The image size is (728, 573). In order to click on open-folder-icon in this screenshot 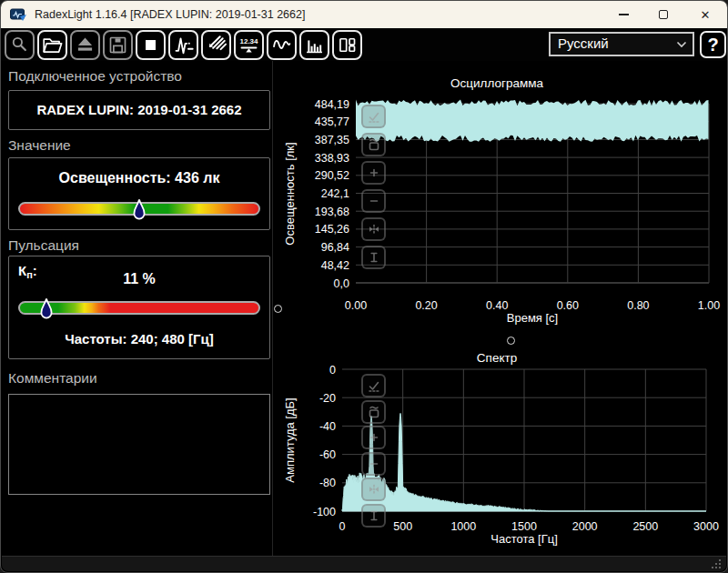, I will do `click(53, 45)`.